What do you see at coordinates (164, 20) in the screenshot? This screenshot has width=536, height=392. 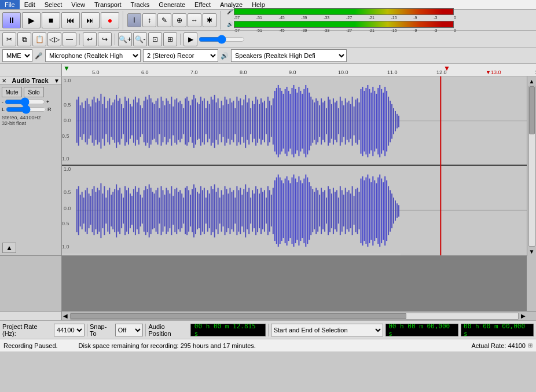 I see `draw-tool: ✎` at bounding box center [164, 20].